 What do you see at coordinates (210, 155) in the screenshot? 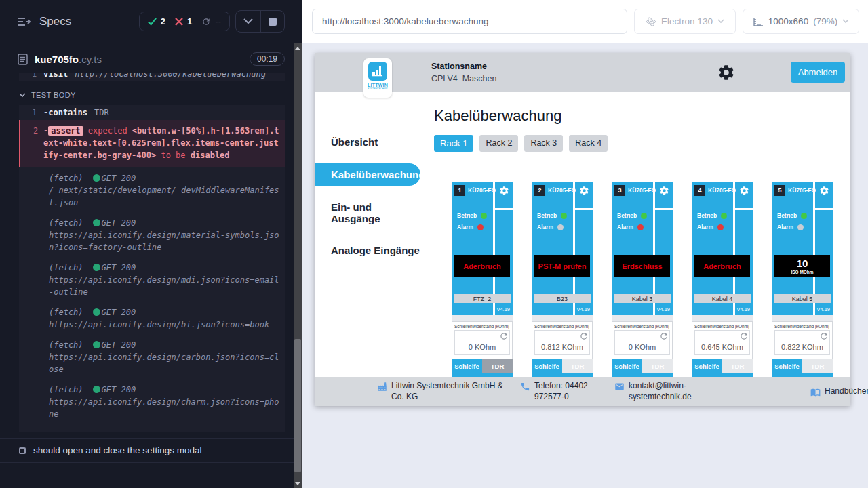
I see `assert-state: disabled` at bounding box center [210, 155].